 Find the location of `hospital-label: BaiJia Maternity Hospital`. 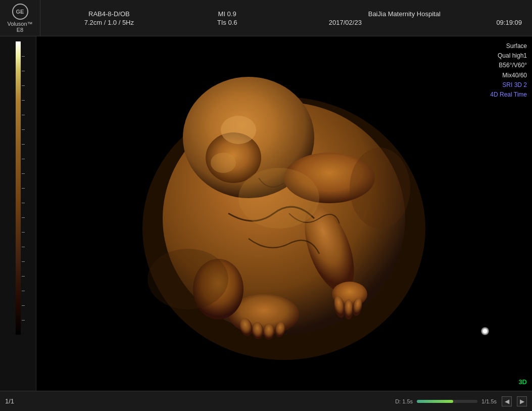

hospital-label: BaiJia Maternity Hospital is located at coordinates (405, 14).